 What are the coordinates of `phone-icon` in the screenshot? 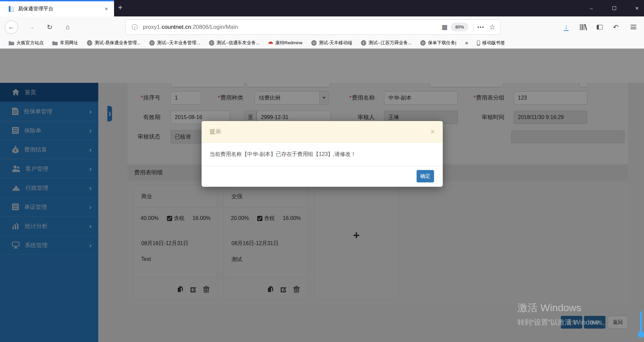 It's located at (478, 43).